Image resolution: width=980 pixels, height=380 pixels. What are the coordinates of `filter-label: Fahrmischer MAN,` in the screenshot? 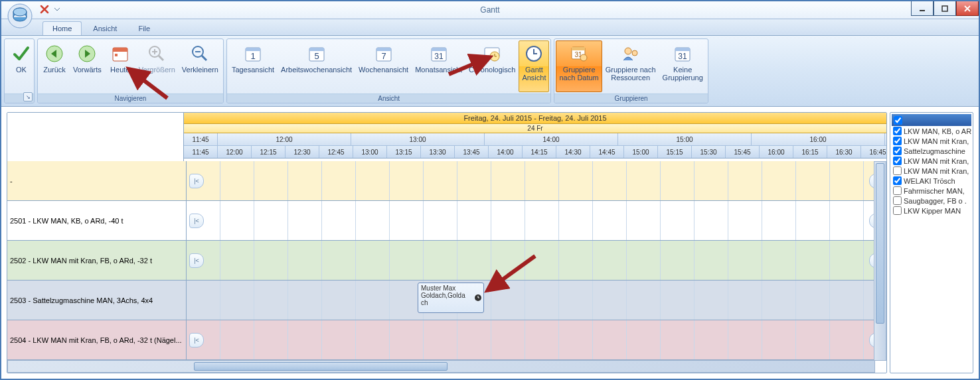 It's located at (934, 191).